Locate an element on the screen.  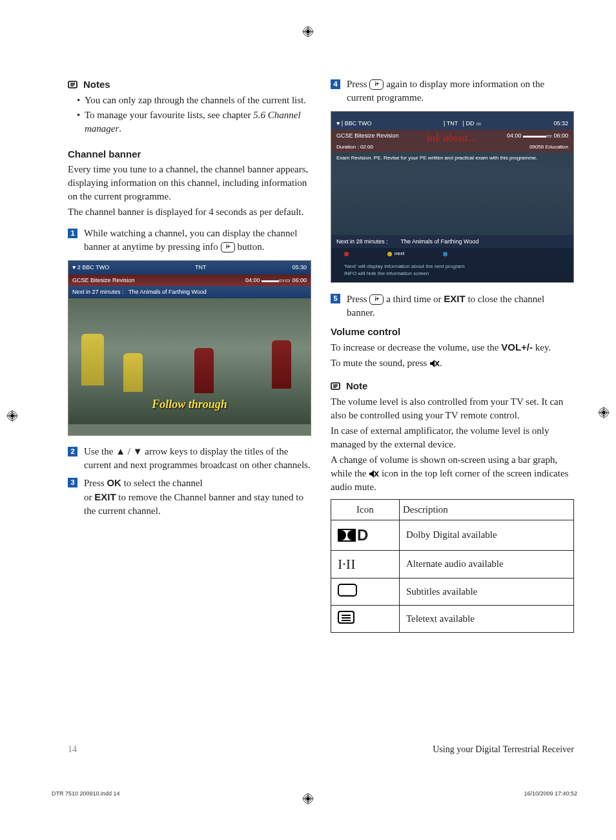
screenshot-channel-banner: ♥ 2 BBC TWO TNT 05:30 GCSE Bitesize Revi… is located at coordinates (190, 348).